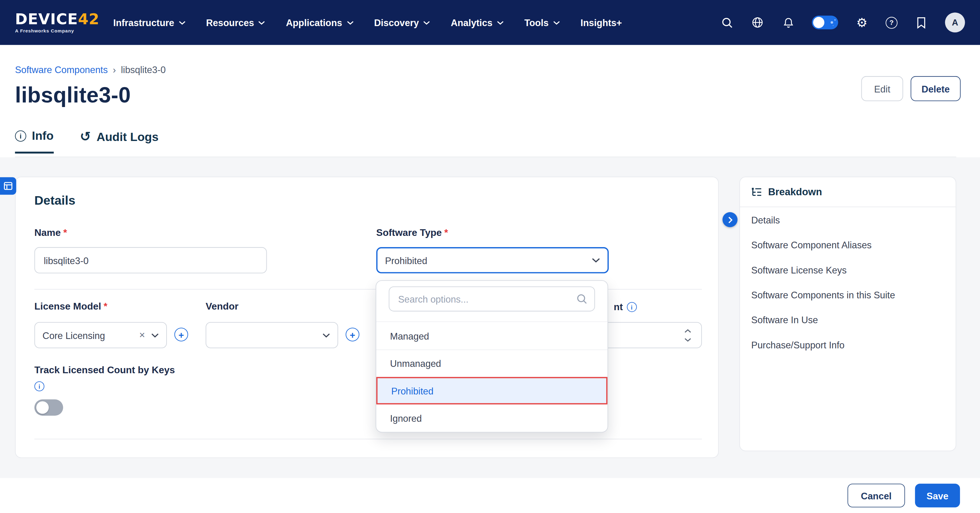  Describe the element at coordinates (492, 364) in the screenshot. I see `option-unmanaged: Unmanaged` at that location.